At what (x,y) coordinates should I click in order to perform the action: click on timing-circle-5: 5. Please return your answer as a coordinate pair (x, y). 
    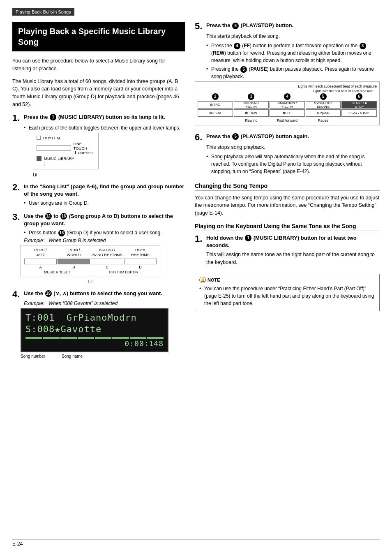
    Looking at the image, I should click on (323, 97).